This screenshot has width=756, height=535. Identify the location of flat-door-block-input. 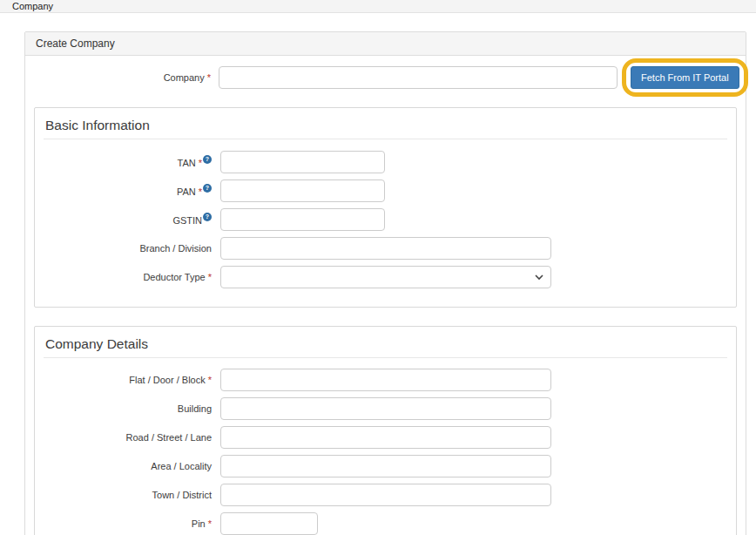
(386, 380).